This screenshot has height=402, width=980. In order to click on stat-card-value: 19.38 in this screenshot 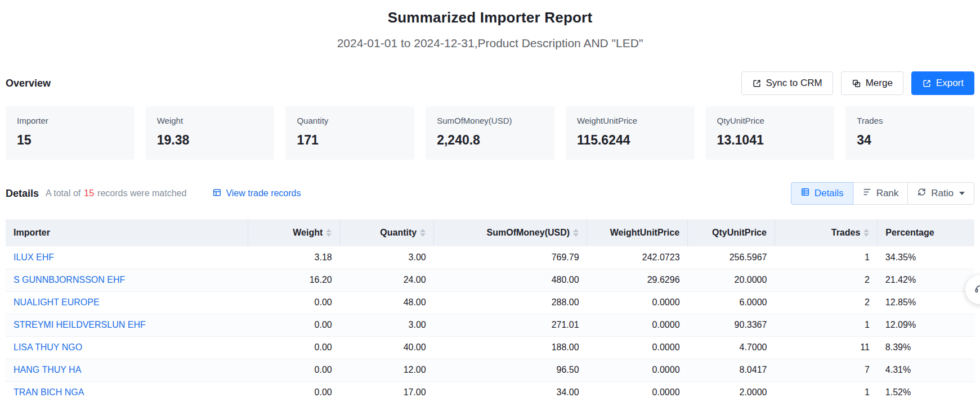, I will do `click(211, 141)`.